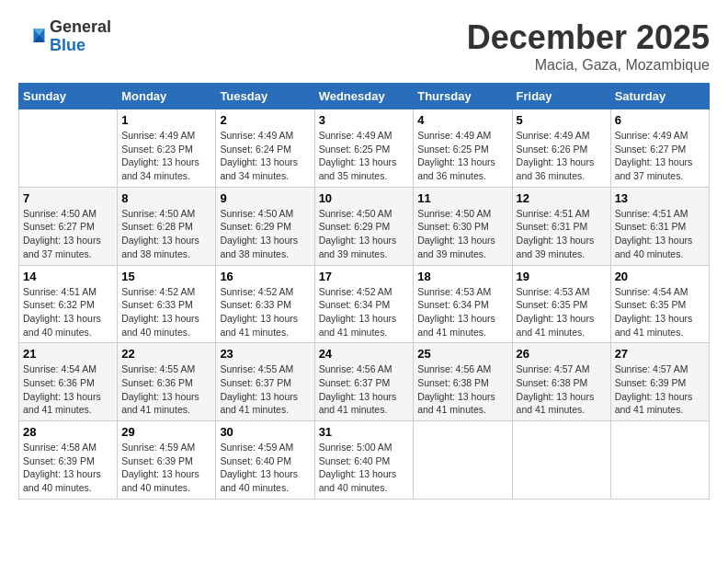 This screenshot has width=728, height=563. Describe the element at coordinates (68, 432) in the screenshot. I see `day-number: 28` at that location.